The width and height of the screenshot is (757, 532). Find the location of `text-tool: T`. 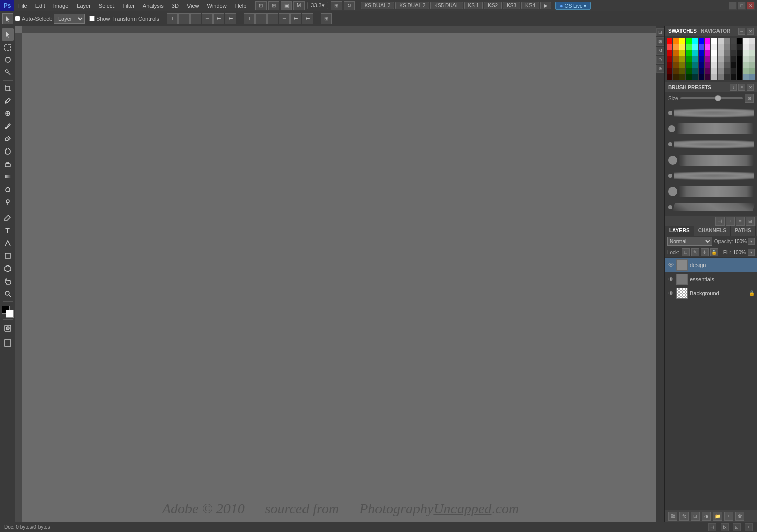

text-tool: T is located at coordinates (8, 231).